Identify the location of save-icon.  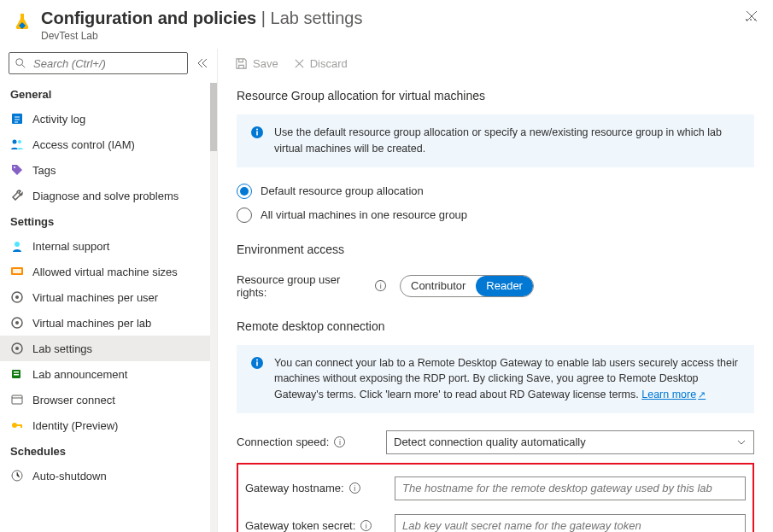
(241, 63).